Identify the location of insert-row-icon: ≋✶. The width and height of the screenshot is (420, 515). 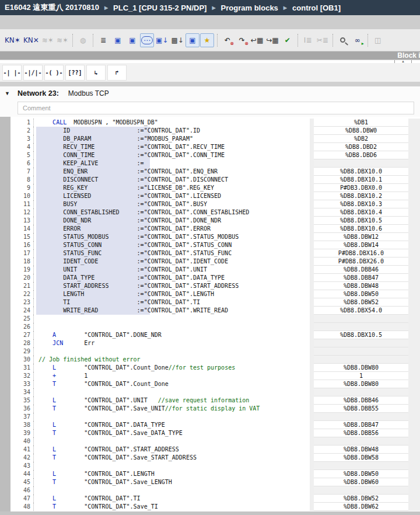
(48, 40).